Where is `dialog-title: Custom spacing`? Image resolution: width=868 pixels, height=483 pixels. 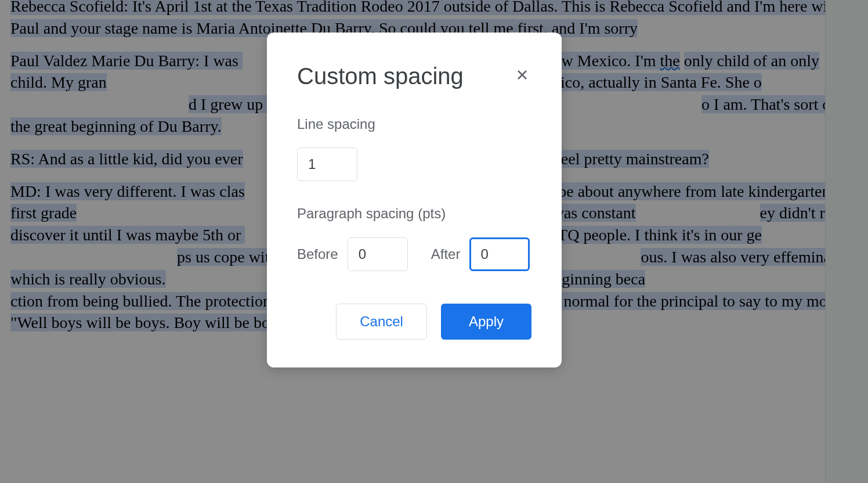 dialog-title: Custom spacing is located at coordinates (381, 76).